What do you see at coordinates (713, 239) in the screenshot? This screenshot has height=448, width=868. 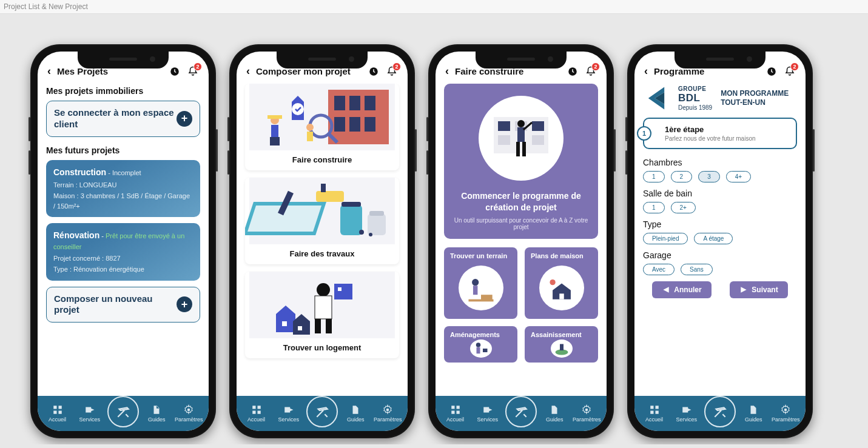 I see `option-pill: A étage` at bounding box center [713, 239].